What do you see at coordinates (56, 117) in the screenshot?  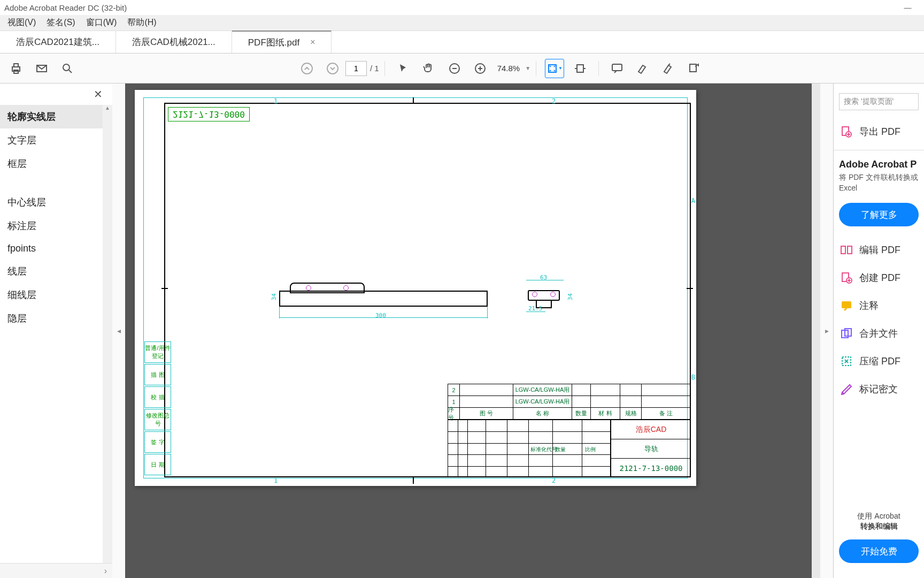 I see `layer-item: 轮廓实线层` at bounding box center [56, 117].